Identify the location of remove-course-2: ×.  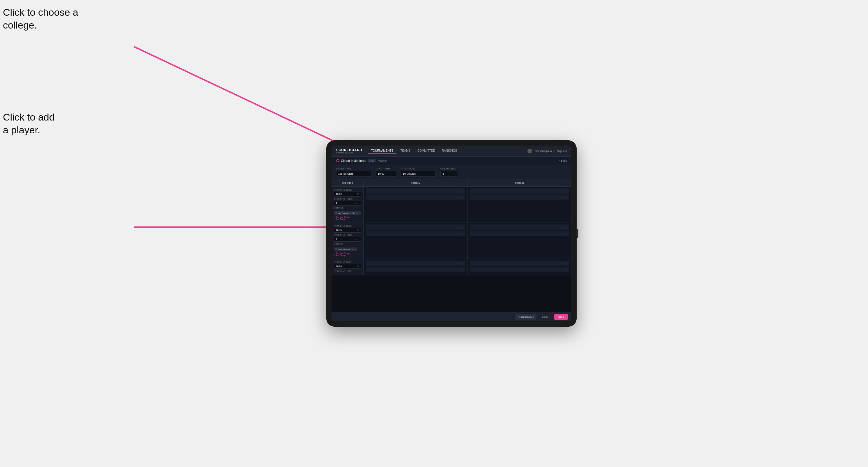
(353, 249).